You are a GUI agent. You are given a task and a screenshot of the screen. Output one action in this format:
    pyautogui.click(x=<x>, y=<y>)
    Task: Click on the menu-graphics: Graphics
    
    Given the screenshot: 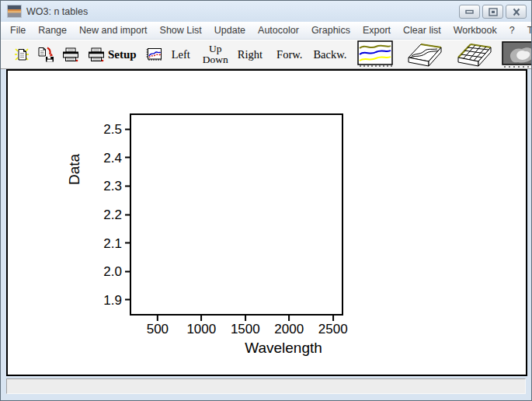 What is the action you would take?
    pyautogui.click(x=331, y=30)
    